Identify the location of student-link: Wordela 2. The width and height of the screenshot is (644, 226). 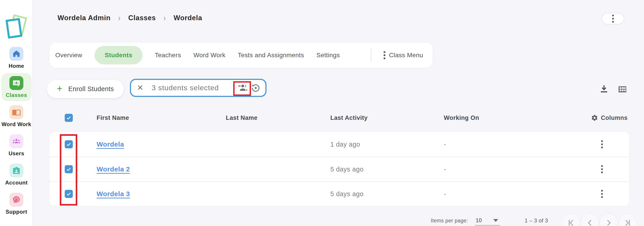
(113, 169).